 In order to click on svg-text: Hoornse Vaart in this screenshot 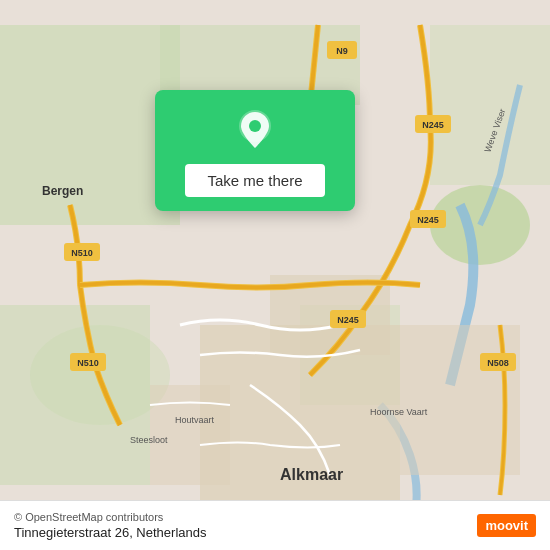, I will do `click(399, 412)`.